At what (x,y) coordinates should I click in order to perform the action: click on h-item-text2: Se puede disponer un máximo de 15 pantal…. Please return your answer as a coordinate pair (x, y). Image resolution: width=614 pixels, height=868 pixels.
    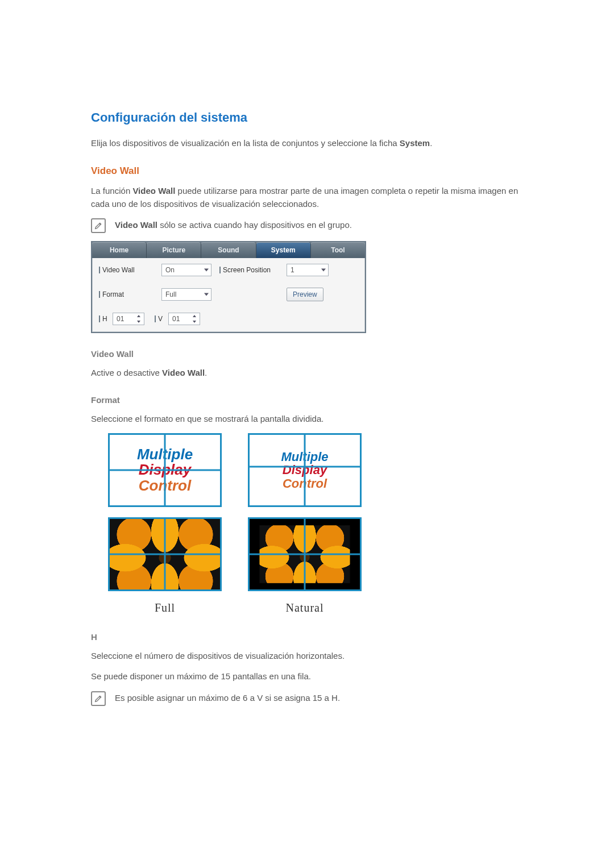
    Looking at the image, I should click on (307, 676).